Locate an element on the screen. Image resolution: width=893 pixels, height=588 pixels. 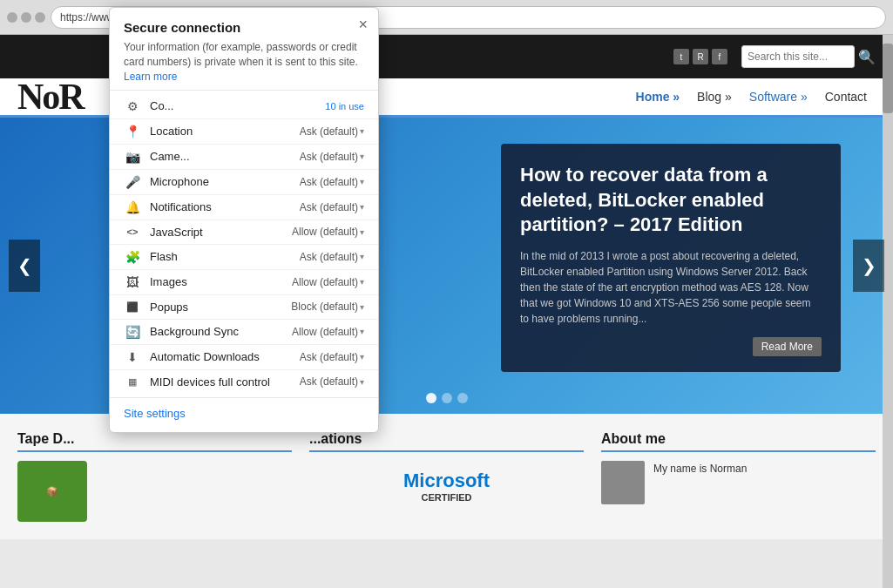
permission-javascript: <> JavaScript Allow (default) ▾ is located at coordinates (244, 233).